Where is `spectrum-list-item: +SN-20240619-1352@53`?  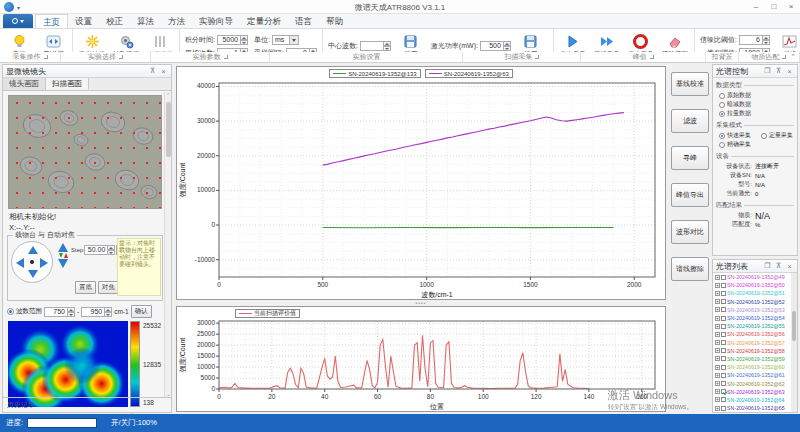 spectrum-list-item: +SN-20240619-1352@53 is located at coordinates (755, 310).